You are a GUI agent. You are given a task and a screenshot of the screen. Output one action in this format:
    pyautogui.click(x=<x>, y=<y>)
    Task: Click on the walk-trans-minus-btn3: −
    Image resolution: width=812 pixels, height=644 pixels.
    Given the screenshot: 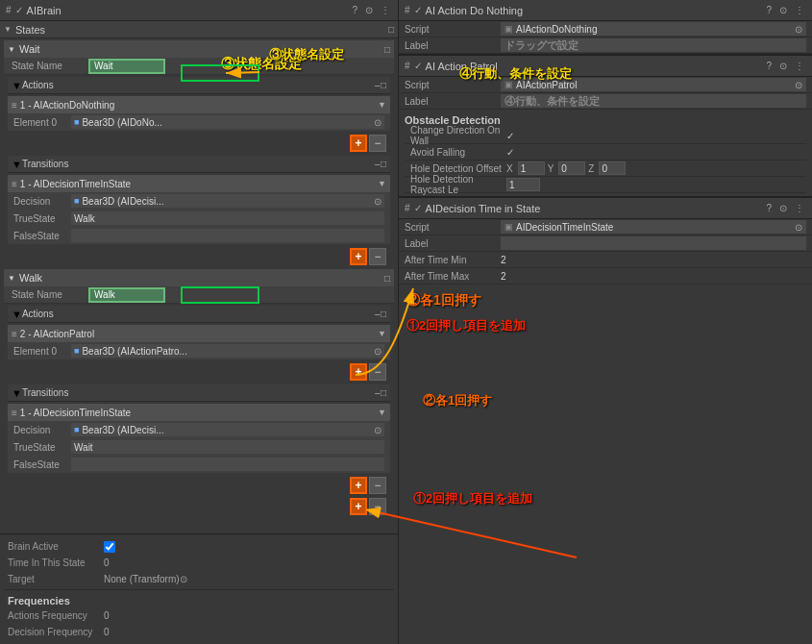 What is the action you would take?
    pyautogui.click(x=378, y=507)
    